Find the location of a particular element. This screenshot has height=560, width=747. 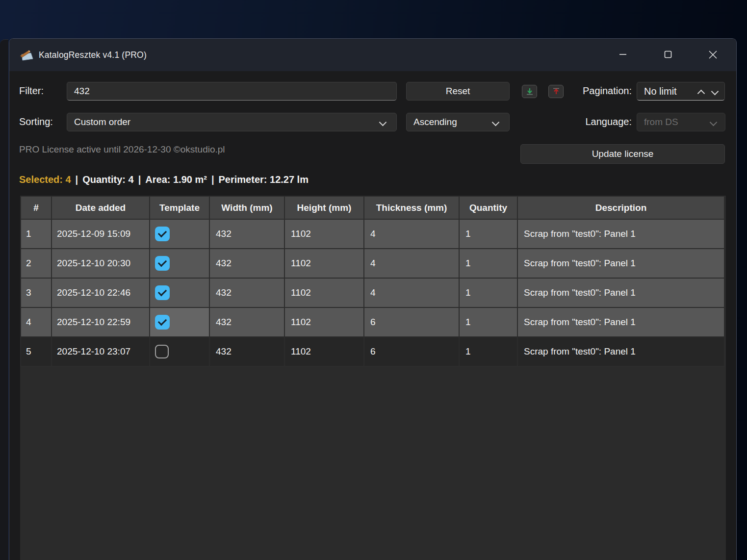

date-added-cell: 2025-12-09 15:09 is located at coordinates (101, 234).